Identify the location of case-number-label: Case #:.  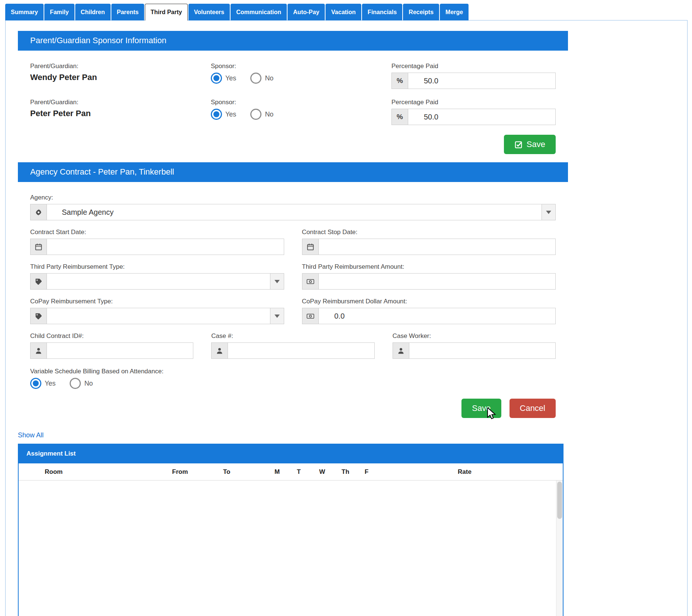
(293, 336).